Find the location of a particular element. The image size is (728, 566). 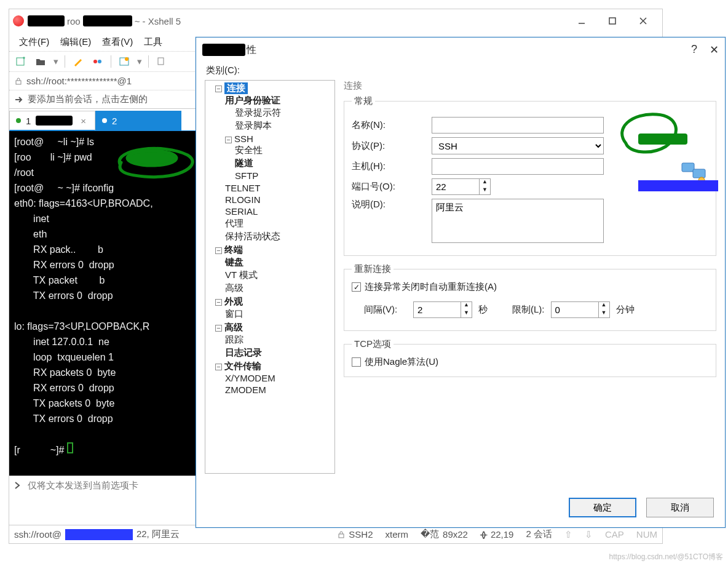

dialog-help-button: ? is located at coordinates (694, 50).